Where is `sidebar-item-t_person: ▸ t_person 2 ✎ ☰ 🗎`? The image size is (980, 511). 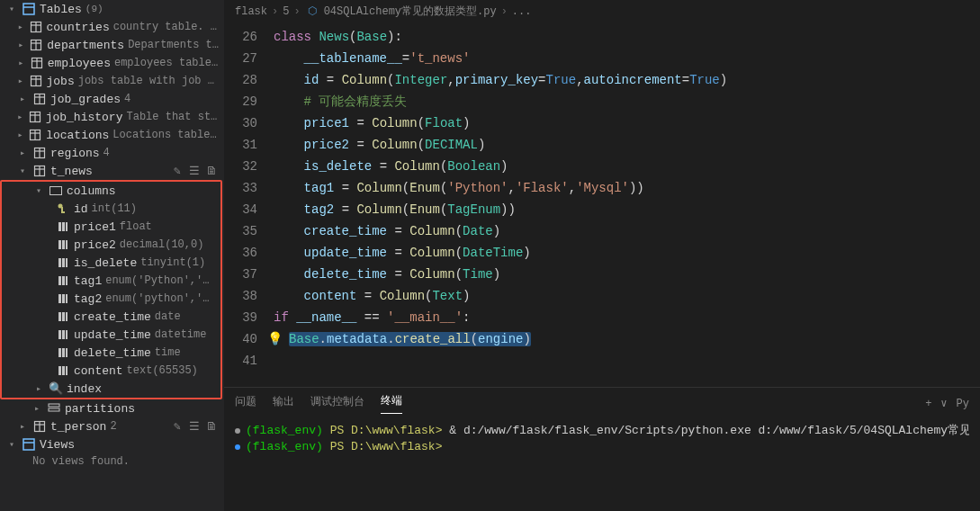 sidebar-item-t_person: ▸ t_person 2 ✎ ☰ 🗎 is located at coordinates (112, 426).